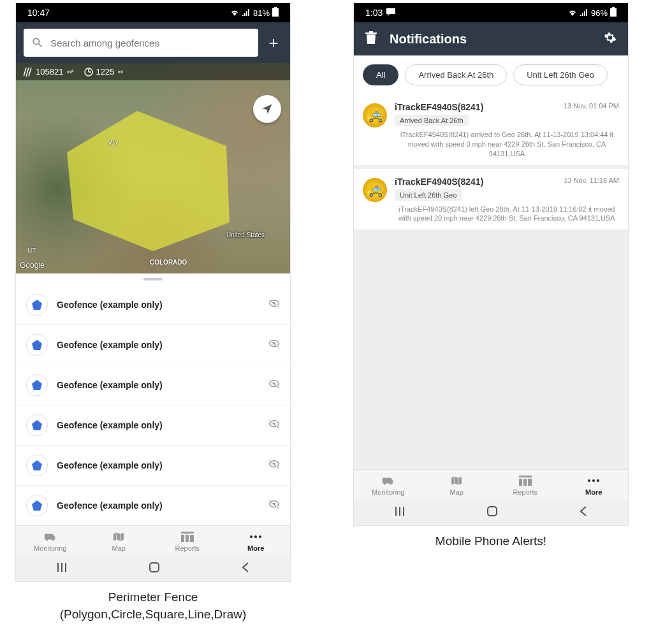 This screenshot has height=633, width=672. I want to click on filter-chips: All Arrived Back At 26th Unit Left 26th …, so click(491, 75).